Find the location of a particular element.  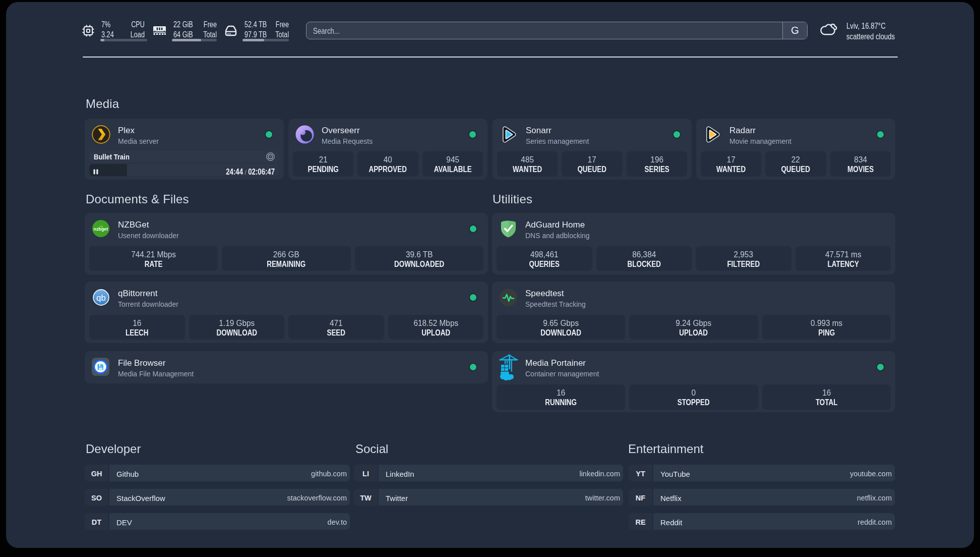

svg-text: nzbget is located at coordinates (101, 229).